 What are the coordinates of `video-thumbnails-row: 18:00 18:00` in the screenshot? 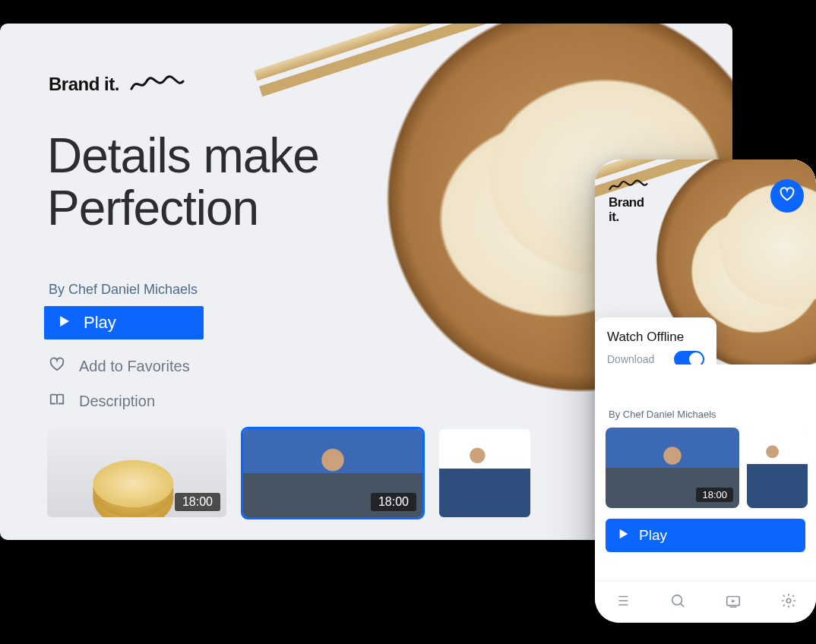 It's located at (289, 473).